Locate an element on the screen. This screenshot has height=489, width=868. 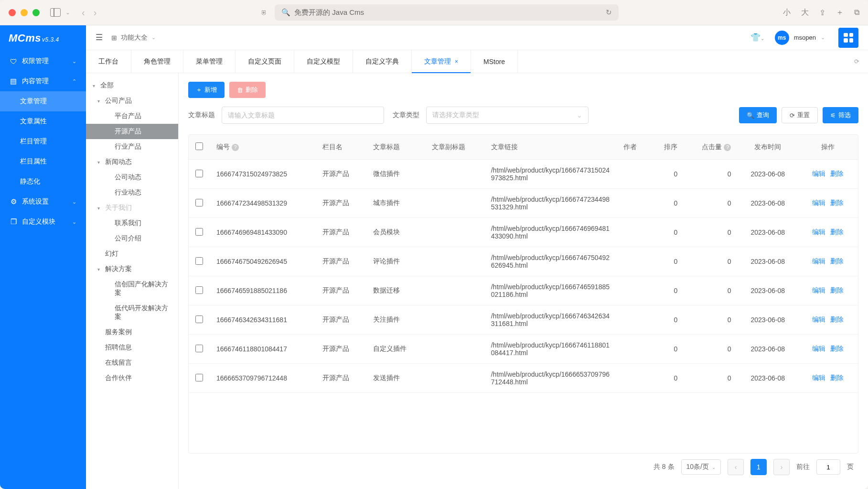
sidebar-toggle-icon is located at coordinates (55, 12).